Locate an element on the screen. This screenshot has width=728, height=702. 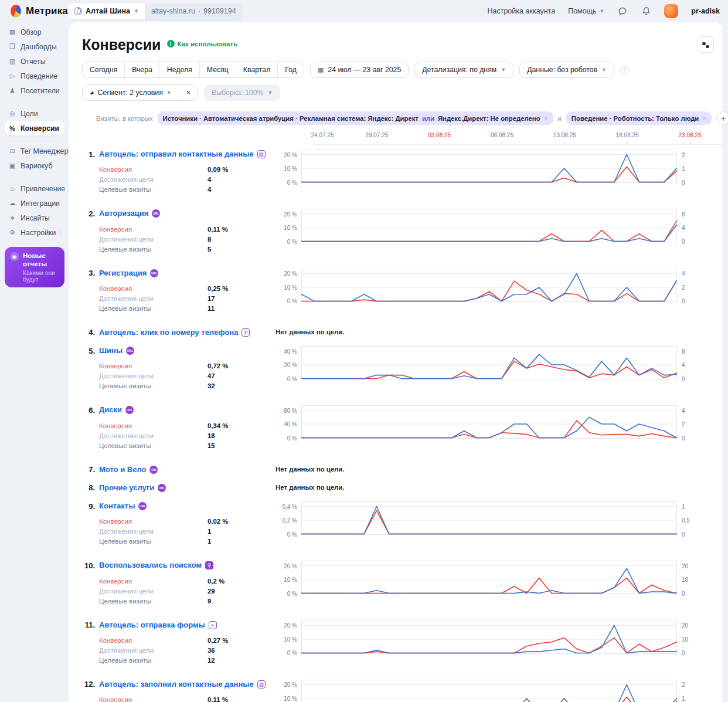
period-button: Квартал is located at coordinates (257, 70).